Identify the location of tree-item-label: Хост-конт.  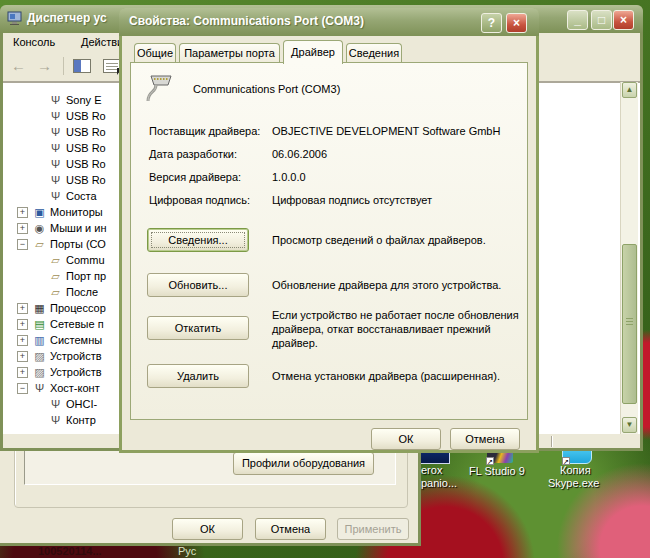
(75, 388).